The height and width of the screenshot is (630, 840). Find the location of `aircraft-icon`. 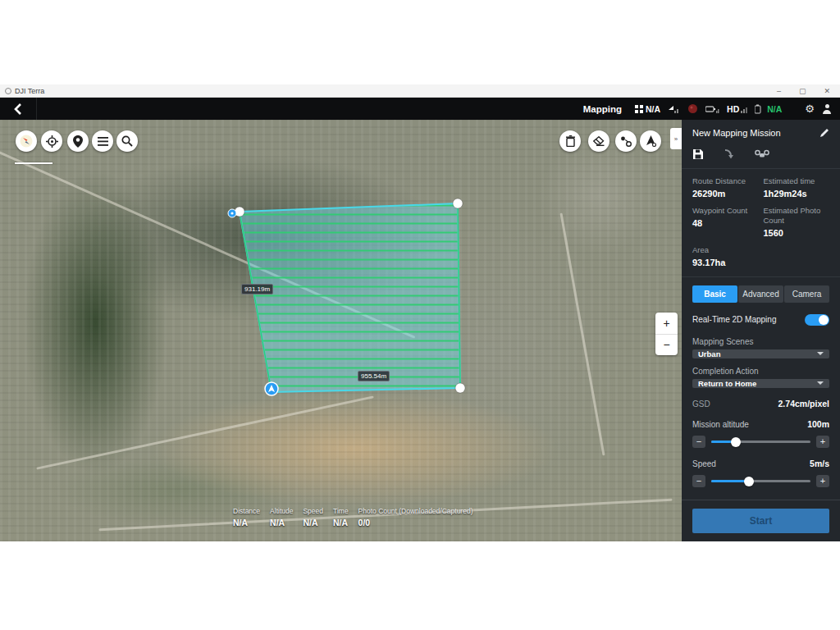

aircraft-icon is located at coordinates (651, 141).